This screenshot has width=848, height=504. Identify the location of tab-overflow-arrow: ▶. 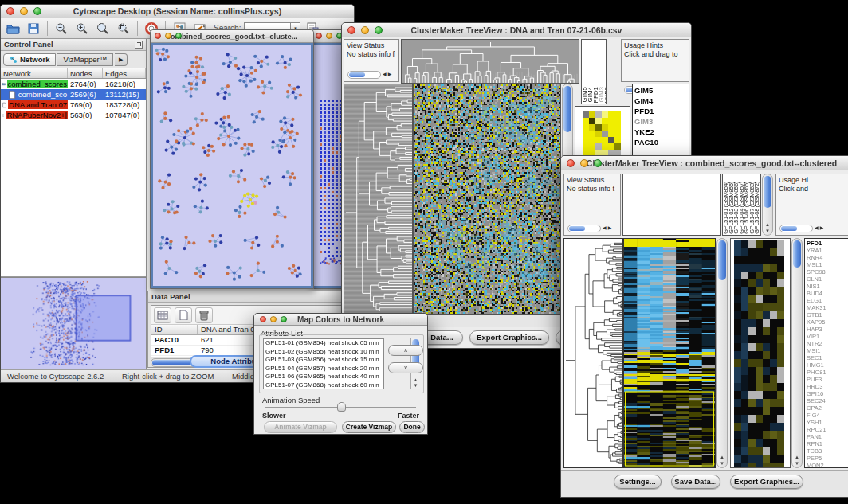
(121, 60).